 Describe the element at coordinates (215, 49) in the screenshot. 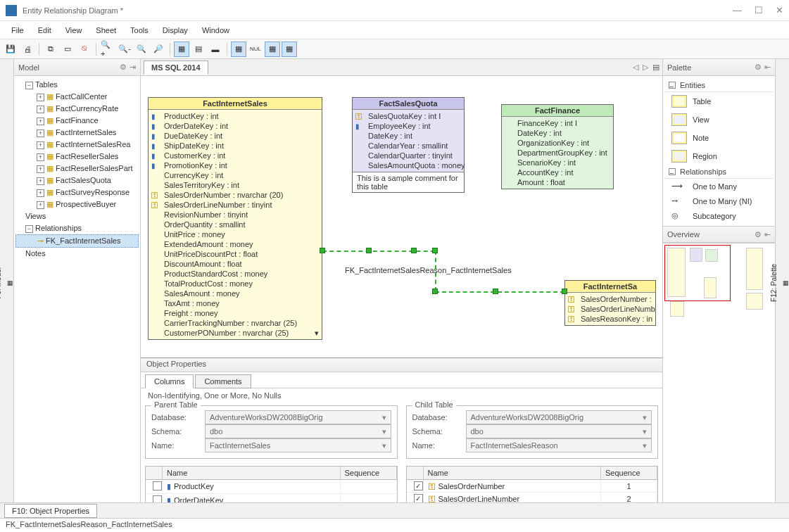

I see `display-mode3-icon: ▬` at that location.